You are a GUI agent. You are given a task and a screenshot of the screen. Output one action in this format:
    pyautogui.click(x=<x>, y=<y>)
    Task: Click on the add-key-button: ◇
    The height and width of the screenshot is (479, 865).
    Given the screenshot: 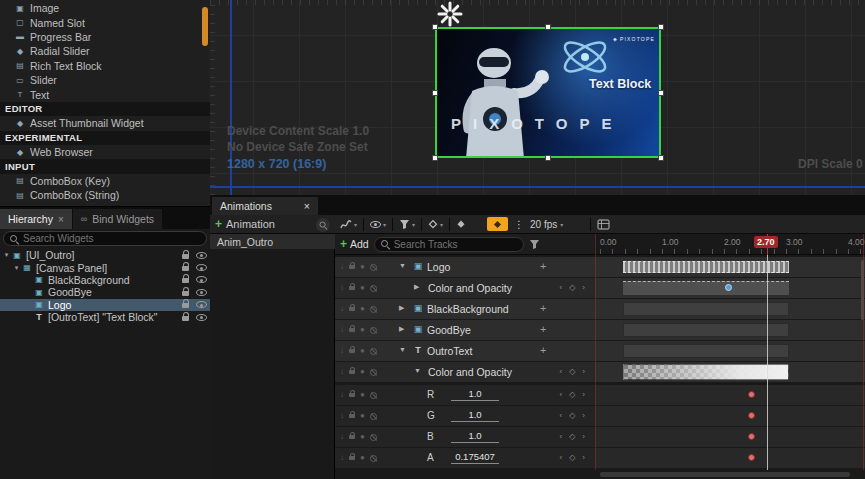 What is the action you would take?
    pyautogui.click(x=572, y=436)
    